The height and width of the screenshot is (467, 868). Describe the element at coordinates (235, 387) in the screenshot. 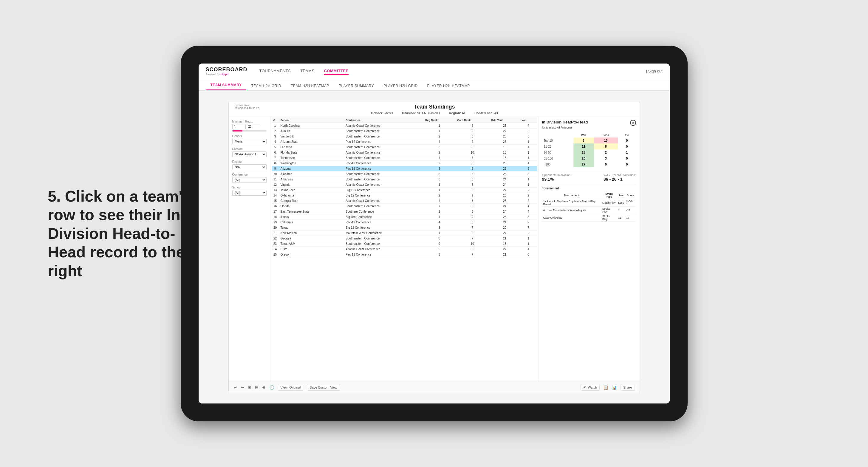

I see `undo-icon: ↩` at that location.